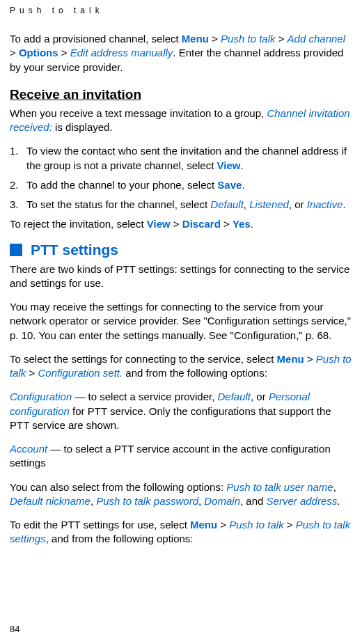  What do you see at coordinates (181, 121) in the screenshot?
I see `receive-intro: When you receive a text message invitati…` at bounding box center [181, 121].